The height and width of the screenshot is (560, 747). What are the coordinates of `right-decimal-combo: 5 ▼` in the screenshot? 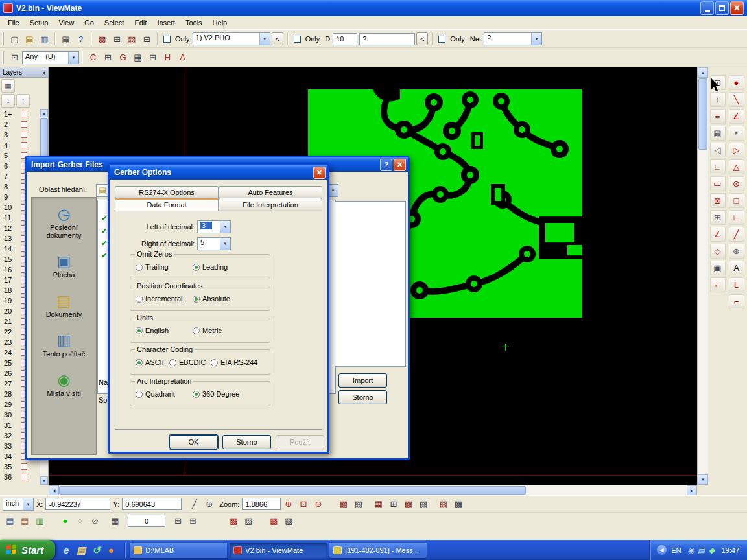 It's located at (214, 244).